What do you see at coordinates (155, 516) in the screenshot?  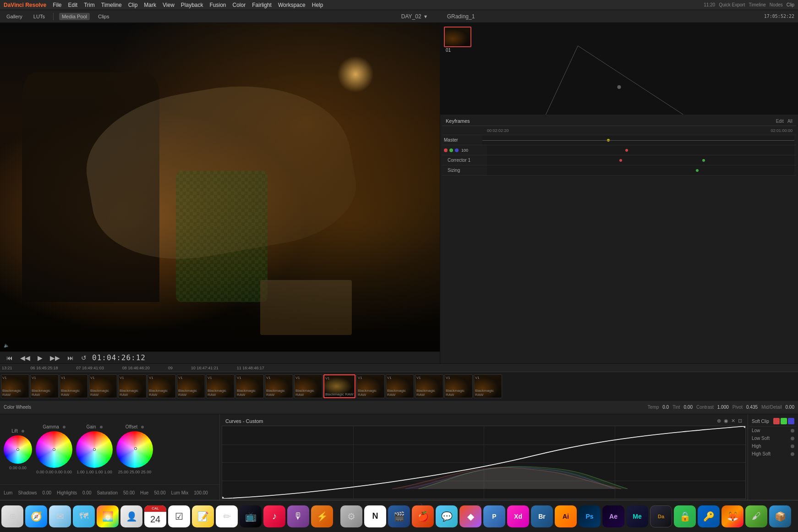 I see `dock-icon-calendar: CAL 24` at bounding box center [155, 516].